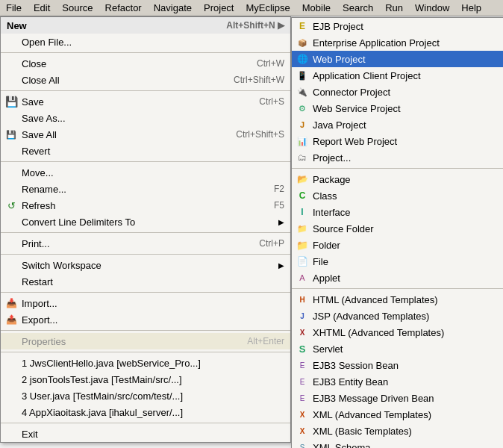  Describe the element at coordinates (78, 7) in the screenshot. I see `menubar-item-source: Source` at that location.